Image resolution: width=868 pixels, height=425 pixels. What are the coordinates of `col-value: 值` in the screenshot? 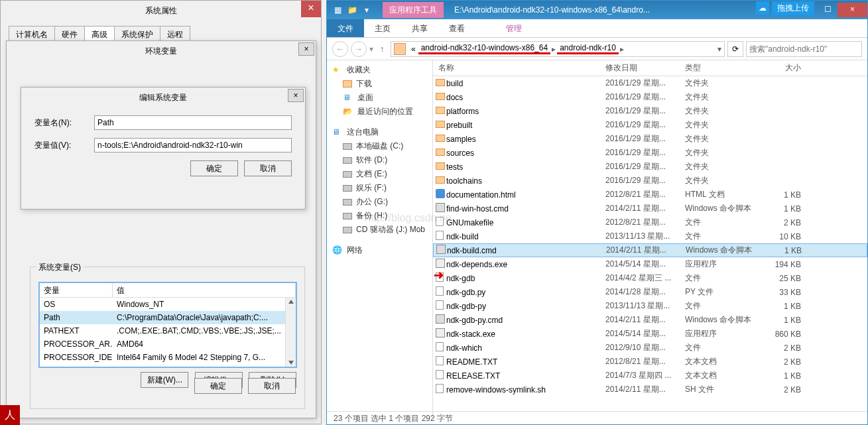 It's located at (204, 290).